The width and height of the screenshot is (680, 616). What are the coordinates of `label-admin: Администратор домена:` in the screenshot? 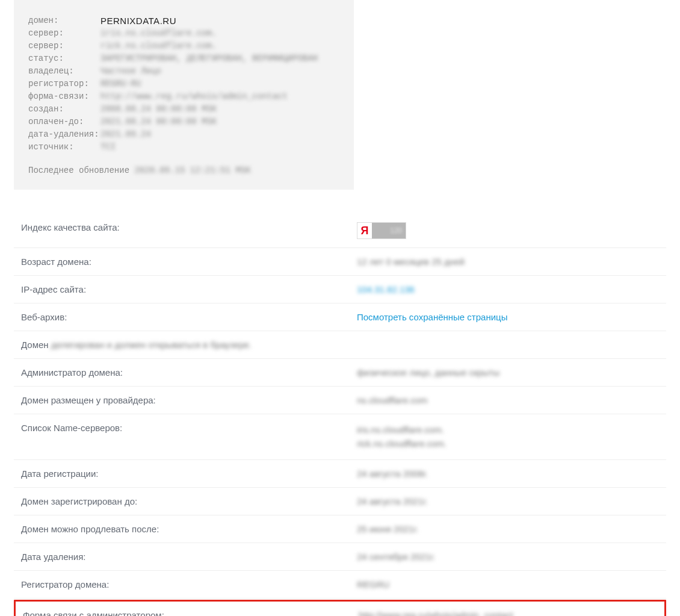 It's located at (189, 372).